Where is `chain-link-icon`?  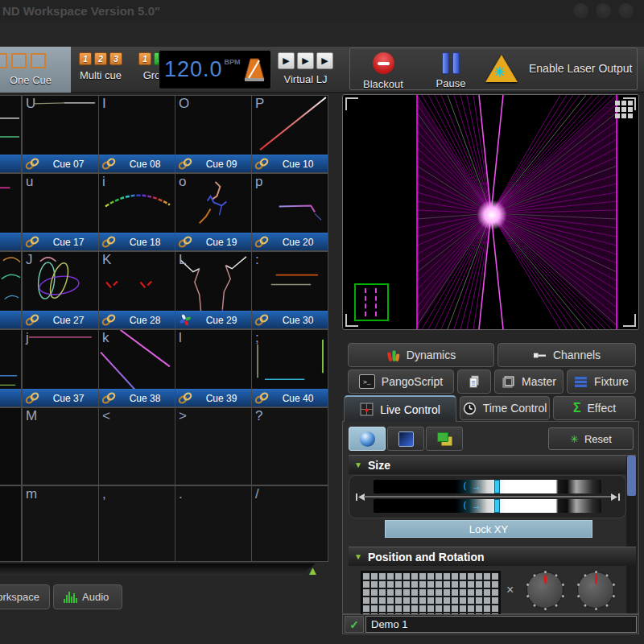
chain-link-icon is located at coordinates (109, 164).